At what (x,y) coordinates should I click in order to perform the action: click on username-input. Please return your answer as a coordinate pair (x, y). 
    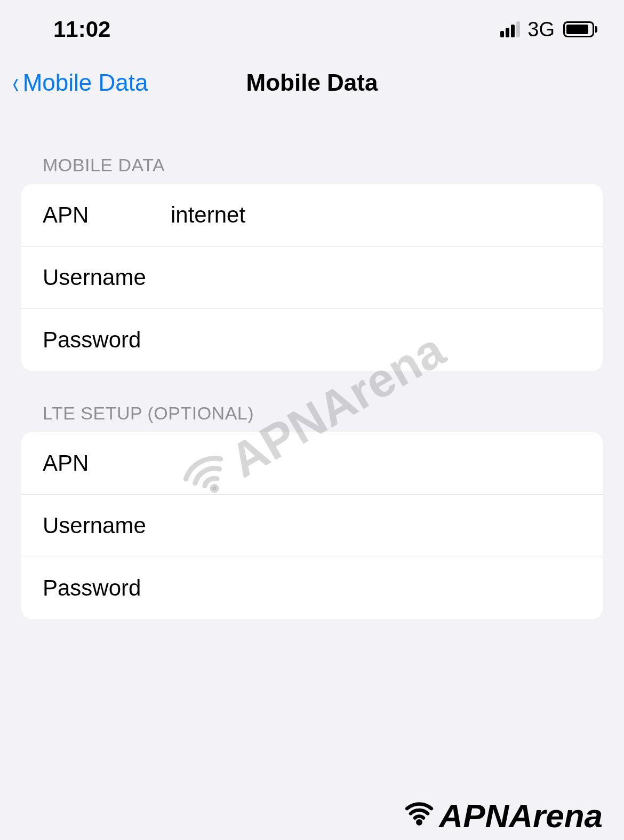
    Looking at the image, I should click on (376, 278).